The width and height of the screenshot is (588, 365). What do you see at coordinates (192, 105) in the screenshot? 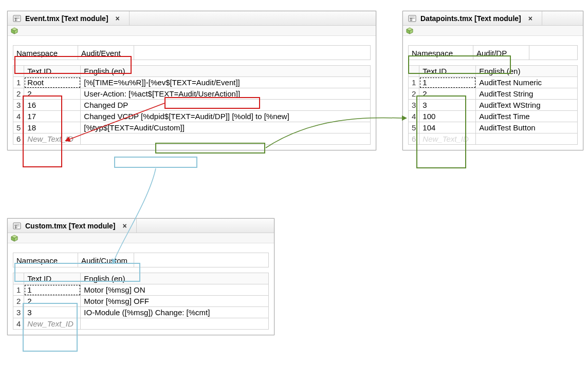
I see `event-grid: Text ID English (en) 1 Root [%[TIME=%u%R…` at bounding box center [192, 105].